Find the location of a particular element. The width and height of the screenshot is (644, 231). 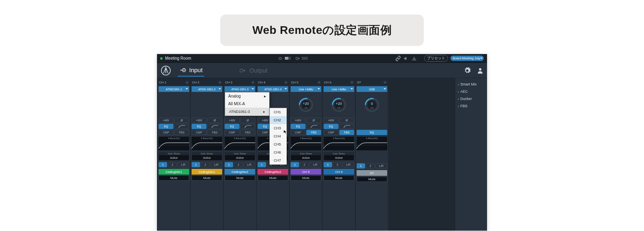

preset-selector: プリセット Board Meeting July is located at coordinates (454, 58).